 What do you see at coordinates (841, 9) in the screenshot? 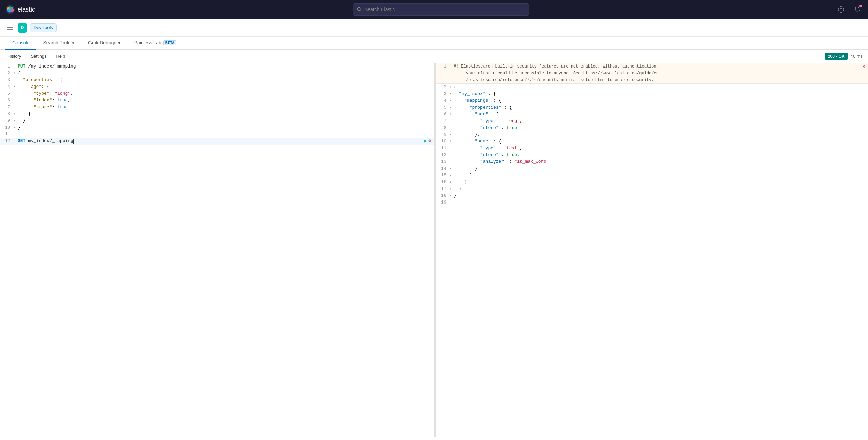
I see `help-icon` at bounding box center [841, 9].